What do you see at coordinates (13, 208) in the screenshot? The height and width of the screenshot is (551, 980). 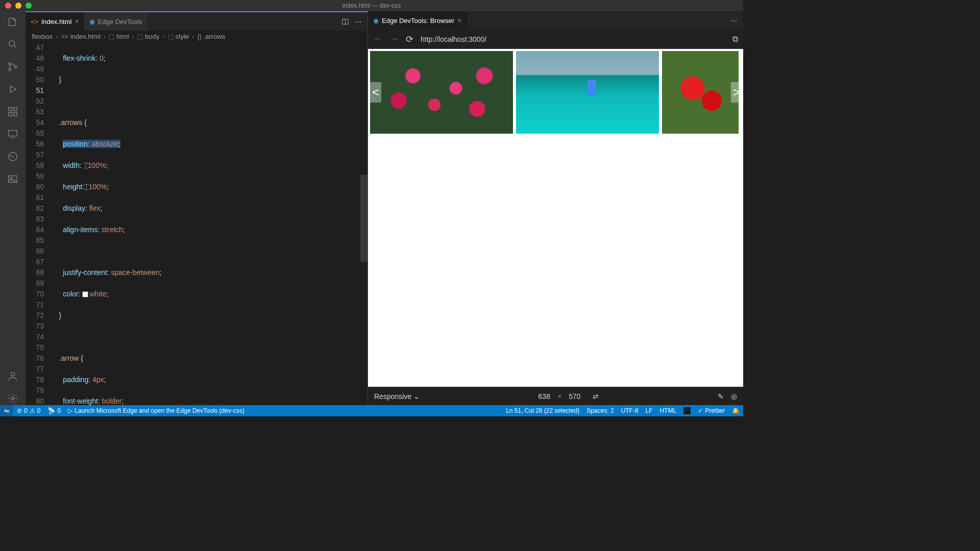 I see `activity-bar` at bounding box center [13, 208].